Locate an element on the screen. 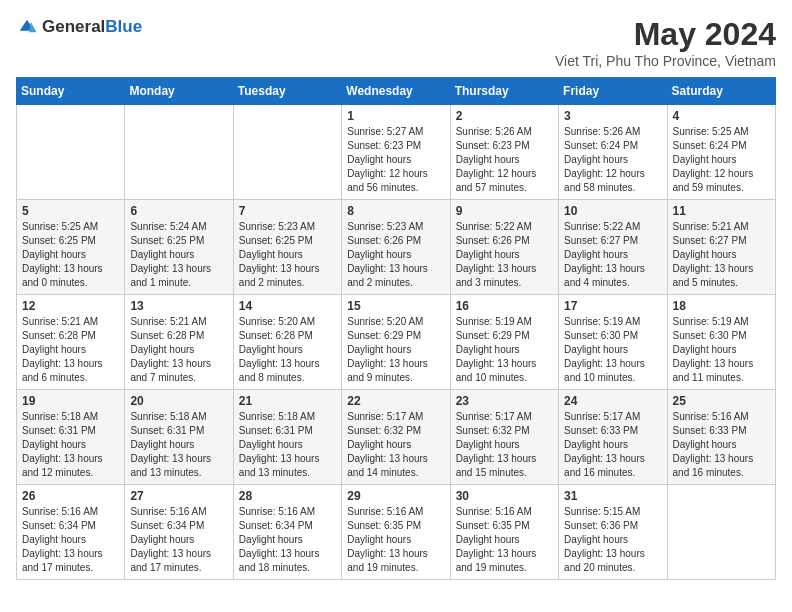 This screenshot has height=612, width=792. location: Viet Tri, Phu Tho Province, Vietnam is located at coordinates (666, 61).